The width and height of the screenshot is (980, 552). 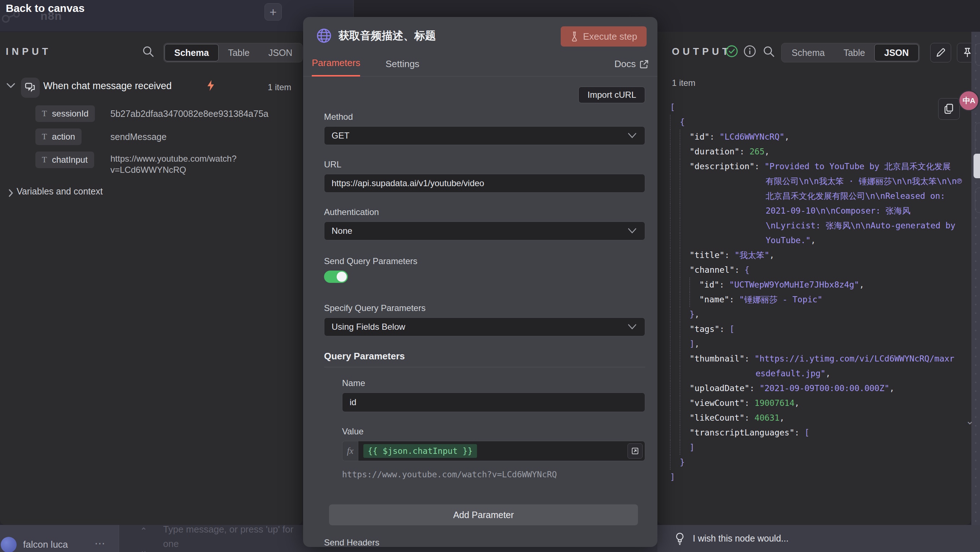 I want to click on add-parameter-button: Add Parameter, so click(x=484, y=515).